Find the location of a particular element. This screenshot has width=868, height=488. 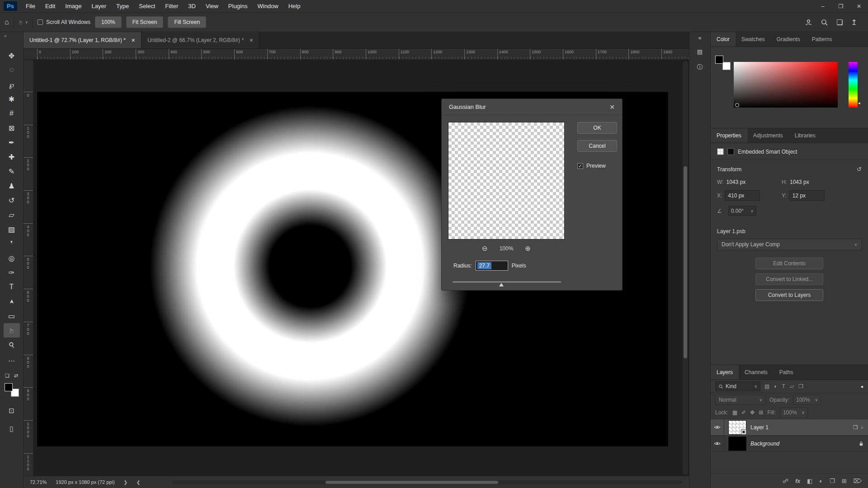

visibility-toggle is located at coordinates (717, 444).